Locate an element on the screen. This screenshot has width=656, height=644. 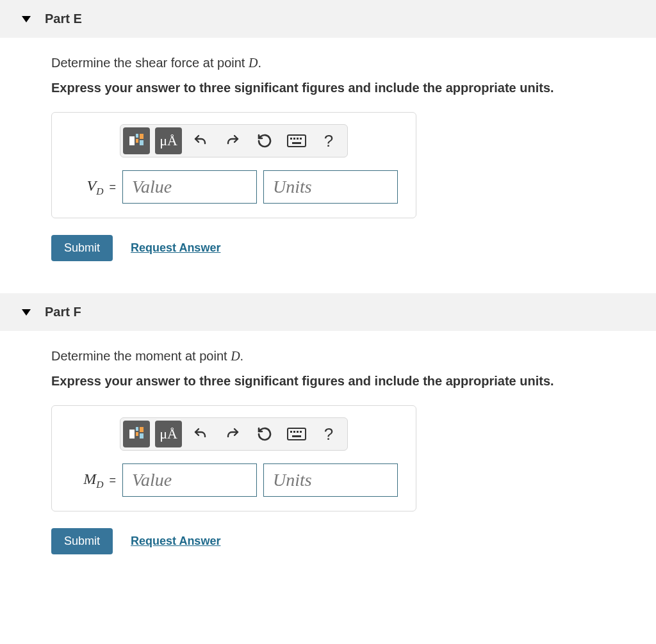
part-e-instruction: Express your answer to three significant… is located at coordinates (347, 88).